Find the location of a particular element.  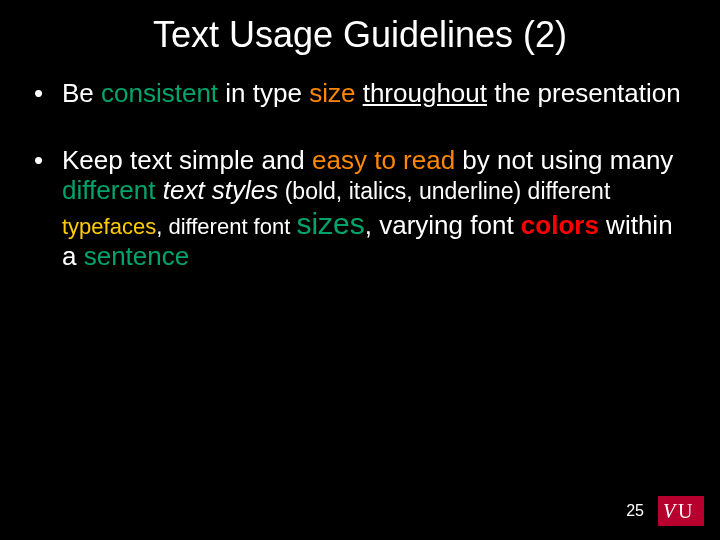

bullet-text: Be consistent in type size throughout th… is located at coordinates (376, 94).